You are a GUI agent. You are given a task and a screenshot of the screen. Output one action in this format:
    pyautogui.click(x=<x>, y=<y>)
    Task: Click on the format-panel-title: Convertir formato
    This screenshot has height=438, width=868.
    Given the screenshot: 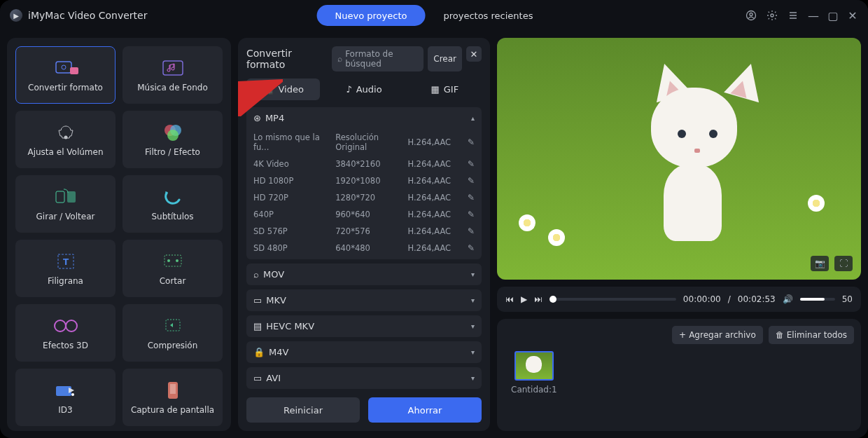 What is the action you would take?
    pyautogui.click(x=286, y=59)
    